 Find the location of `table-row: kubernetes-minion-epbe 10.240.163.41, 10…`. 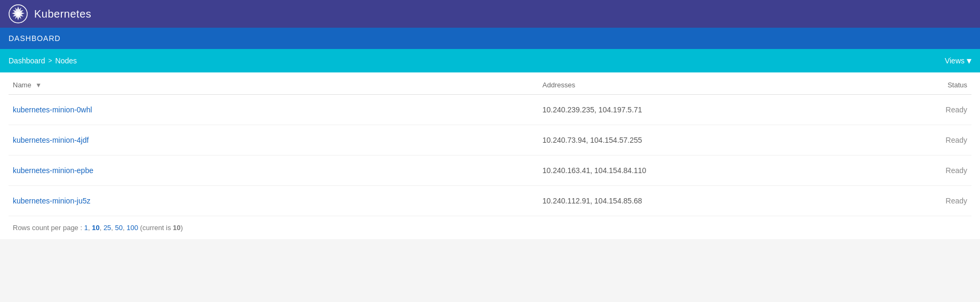

table-row: kubernetes-minion-epbe 10.240.163.41, 10… is located at coordinates (490, 170).